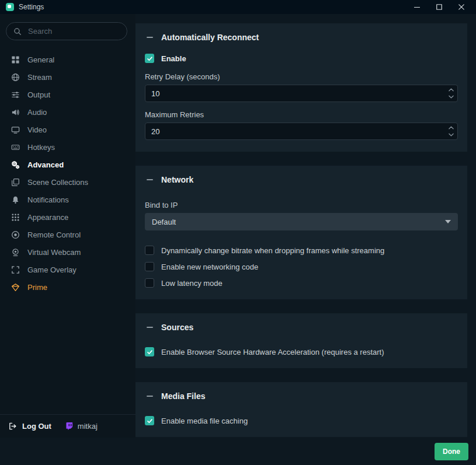 The image size is (476, 465). What do you see at coordinates (451, 452) in the screenshot?
I see `done-button: Done` at bounding box center [451, 452].